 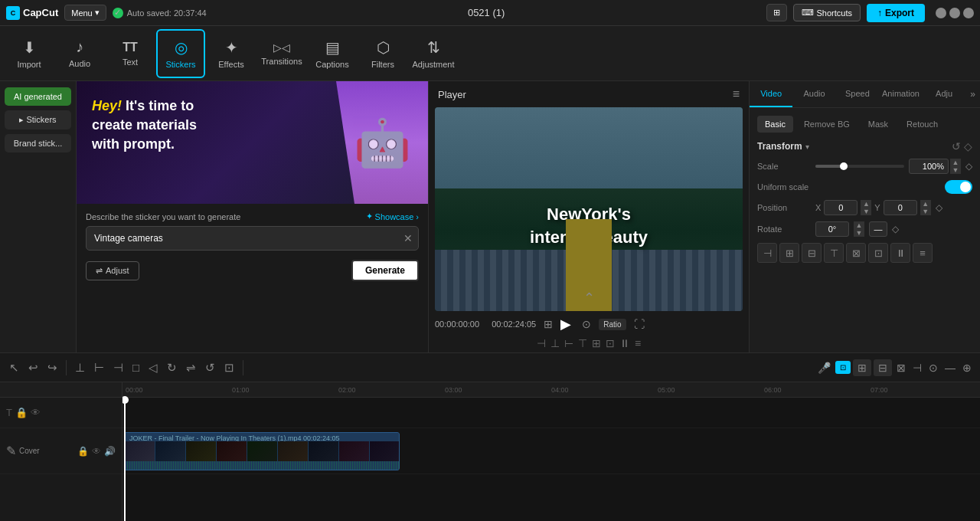 I want to click on position-y-input, so click(x=900, y=208).